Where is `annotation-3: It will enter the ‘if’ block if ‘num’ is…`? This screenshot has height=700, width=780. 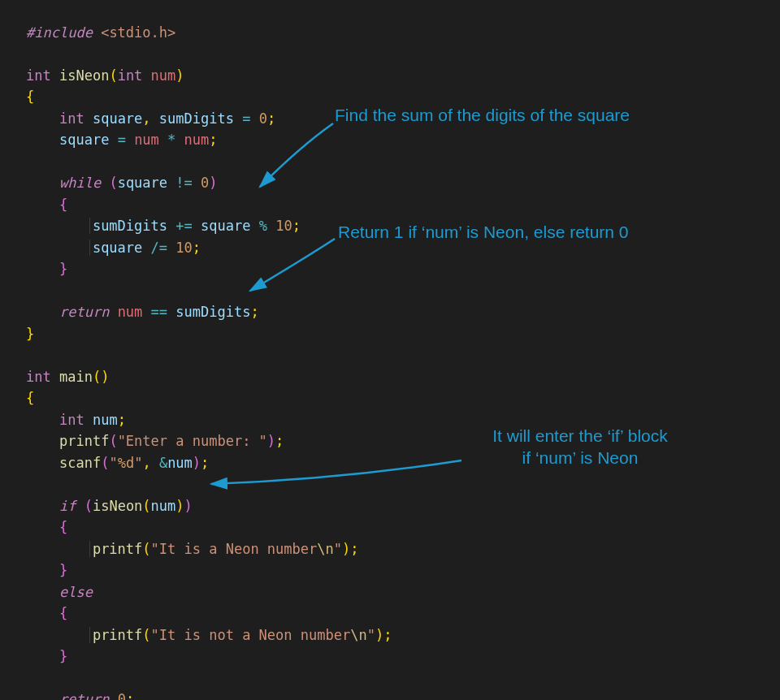 annotation-3: It will enter the ‘if’ block if ‘num’ is… is located at coordinates (580, 447).